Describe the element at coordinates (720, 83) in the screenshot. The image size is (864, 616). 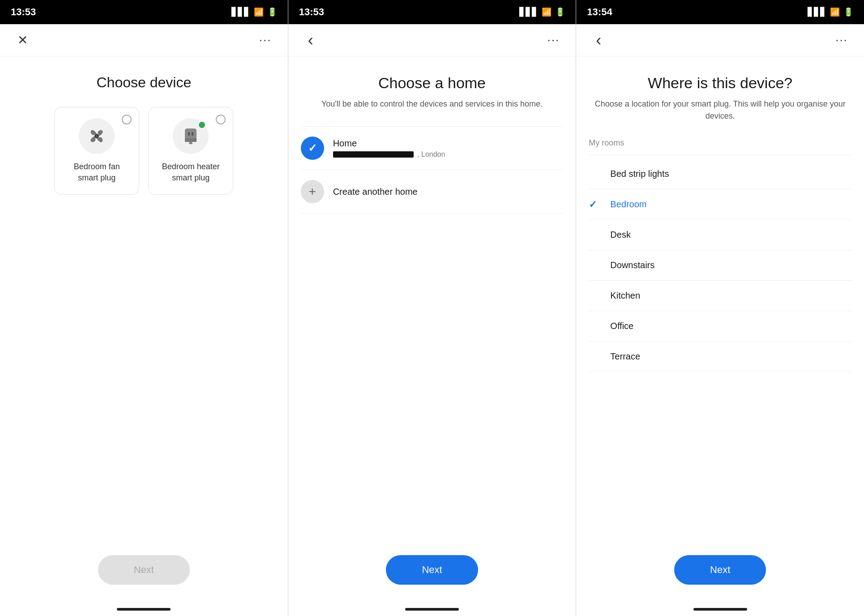
I see `page-title-3: Where is this device?` at that location.